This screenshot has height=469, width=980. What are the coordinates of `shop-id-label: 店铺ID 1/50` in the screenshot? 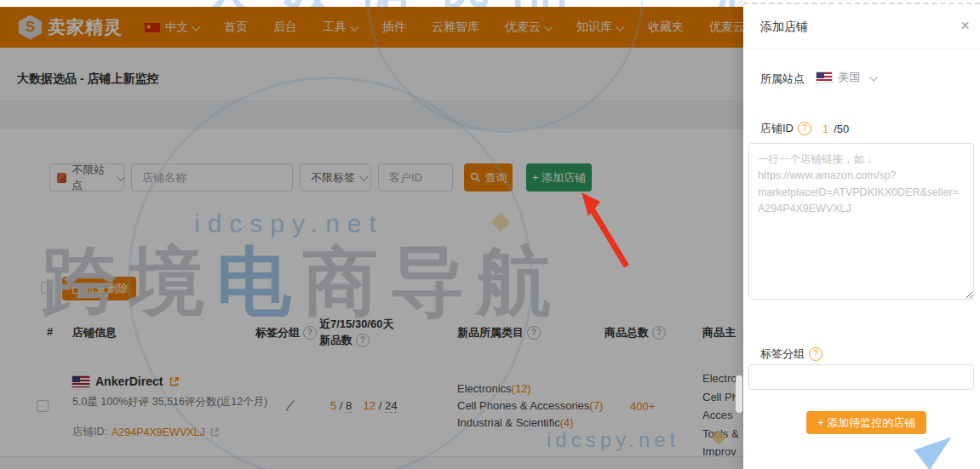 It's located at (805, 129).